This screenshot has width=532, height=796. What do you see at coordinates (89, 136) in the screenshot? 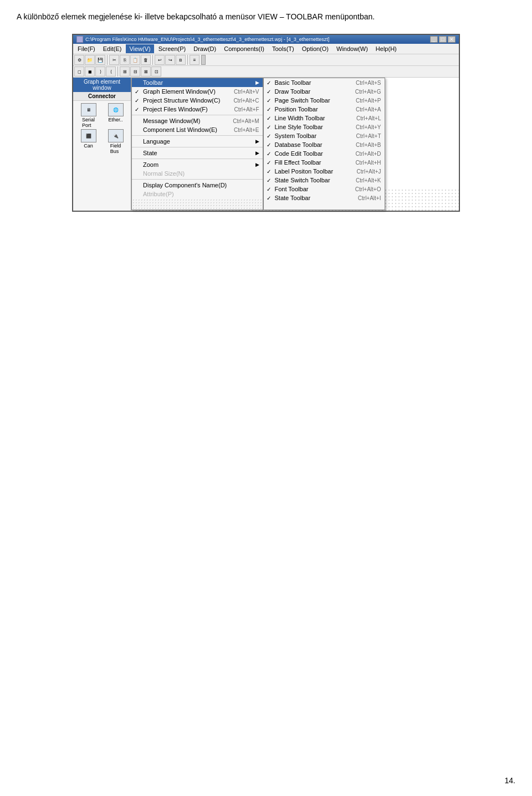
I see `can-icon: ⬛` at bounding box center [89, 136].